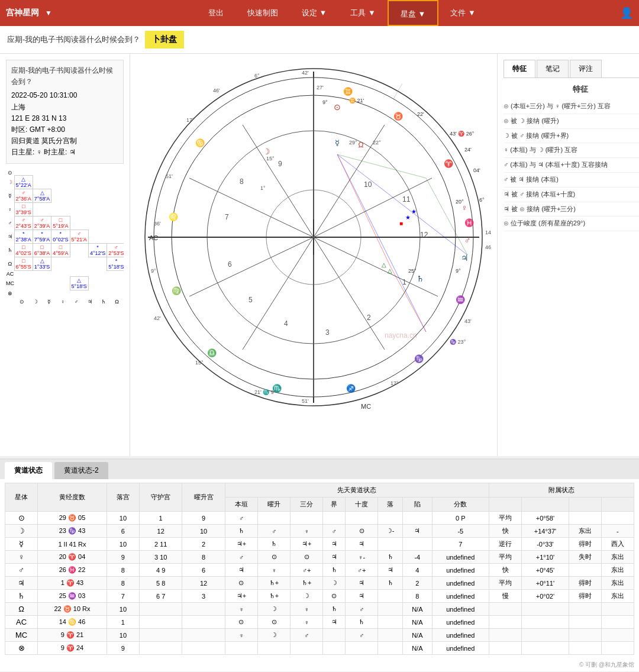  Describe the element at coordinates (353, 143) in the screenshot. I see `svg-text: 29°` at that location.